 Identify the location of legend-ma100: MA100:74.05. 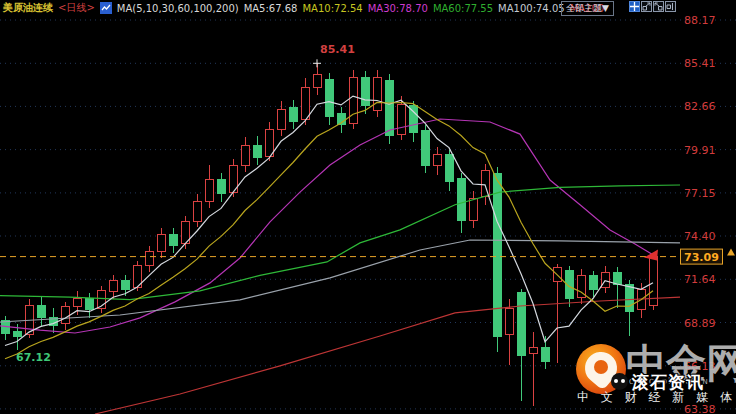
(532, 8).